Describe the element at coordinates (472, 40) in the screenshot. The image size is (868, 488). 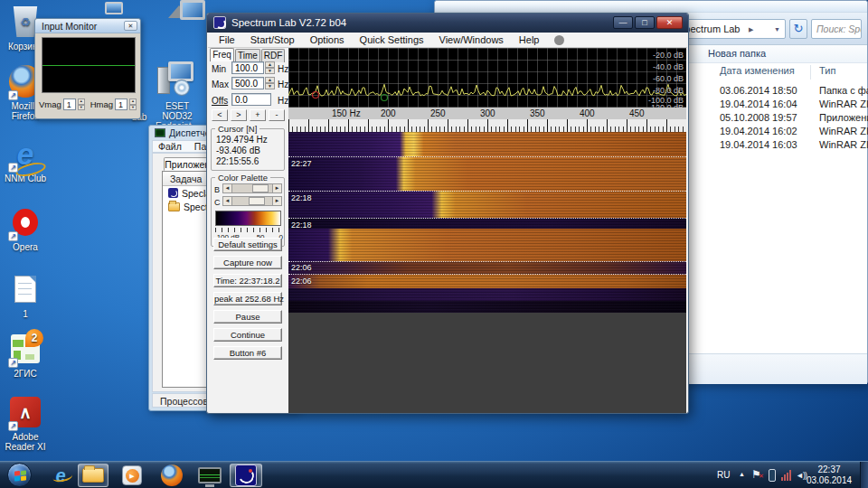
I see `menu-item-view-windows: View/Windows` at that location.